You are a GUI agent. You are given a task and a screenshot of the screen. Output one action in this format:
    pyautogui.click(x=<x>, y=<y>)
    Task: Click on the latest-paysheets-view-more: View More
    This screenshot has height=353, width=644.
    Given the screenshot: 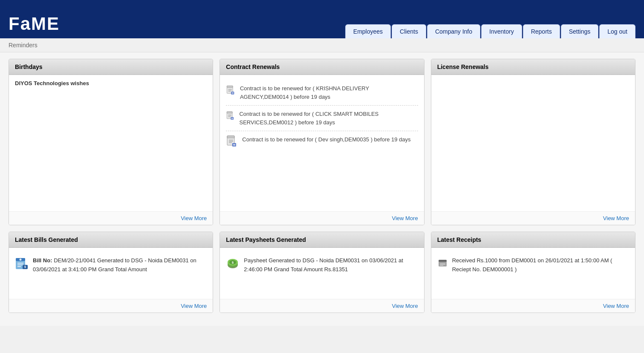 What is the action you would take?
    pyautogui.click(x=405, y=306)
    